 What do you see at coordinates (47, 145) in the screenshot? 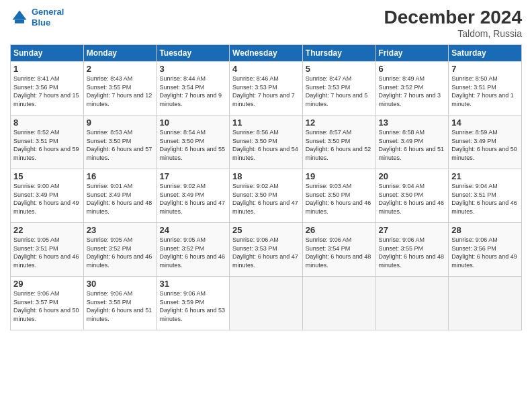
I see `day-info: Sunrise: 8:52 AMSunset: 3:51 PMDaylight:…` at bounding box center [47, 145].